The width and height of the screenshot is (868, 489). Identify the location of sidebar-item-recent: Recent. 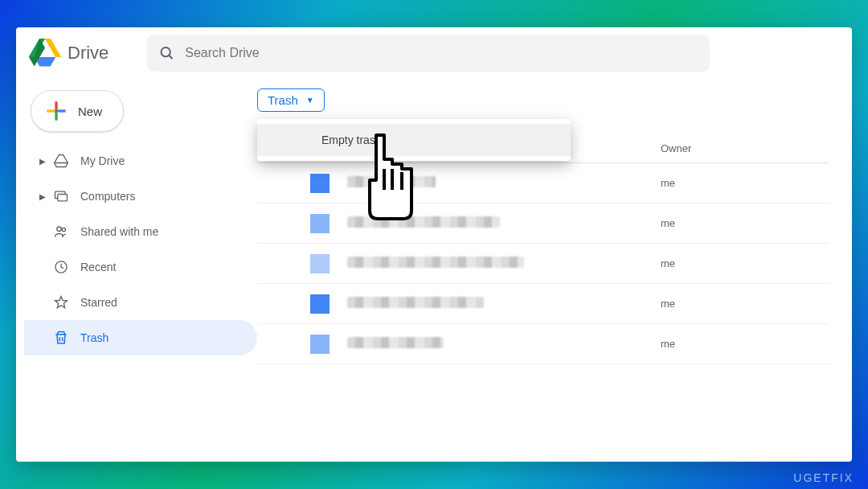
(141, 267).